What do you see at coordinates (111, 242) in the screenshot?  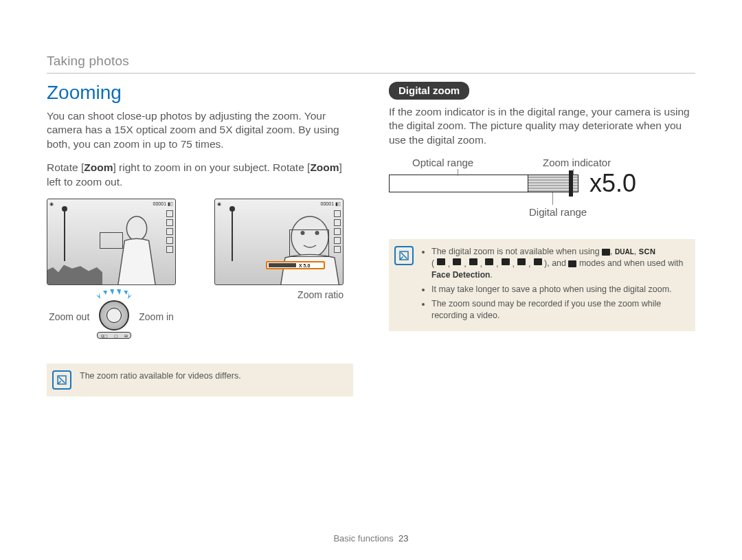 I see `lcd-screen-wide: ◉ 00001 ▮▯` at bounding box center [111, 242].